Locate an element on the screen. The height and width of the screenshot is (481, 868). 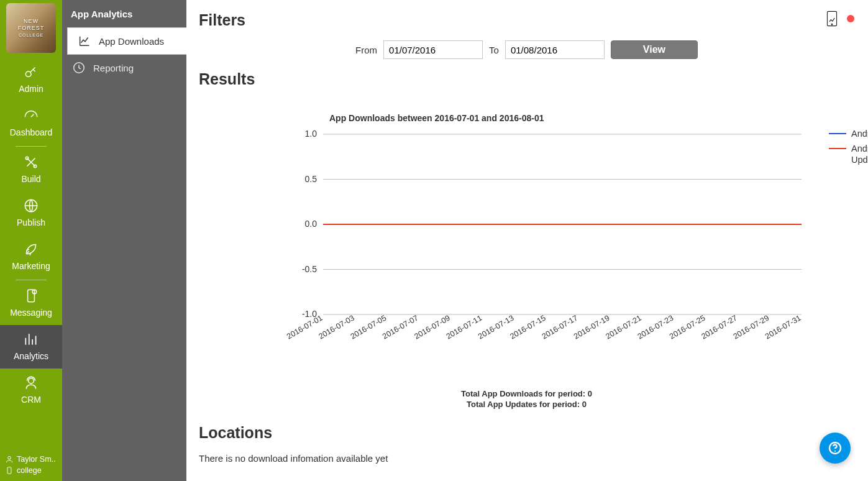
person-headset-icon is located at coordinates (31, 383).